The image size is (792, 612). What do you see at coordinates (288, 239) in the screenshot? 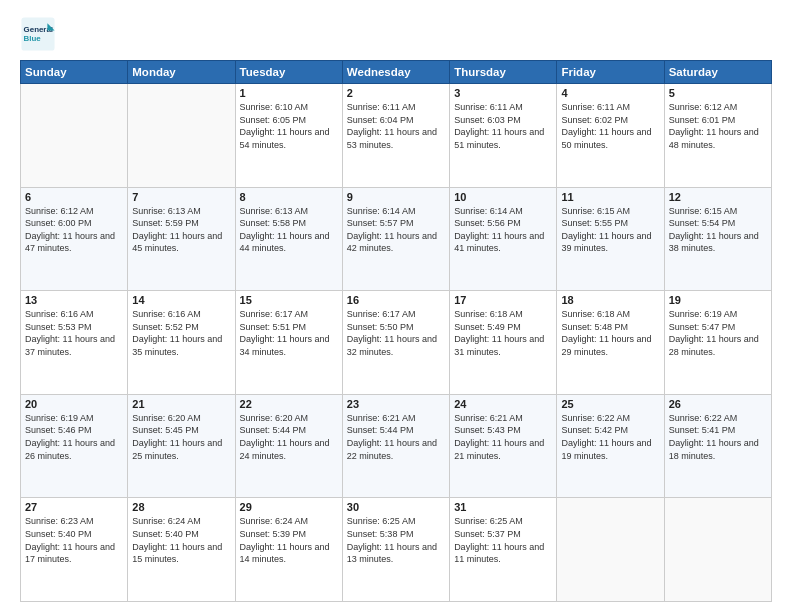
I see `calendar-cell: 8Sunrise: 6:13 AM Sunset: 5:58 PM Daylig…` at bounding box center [288, 239].